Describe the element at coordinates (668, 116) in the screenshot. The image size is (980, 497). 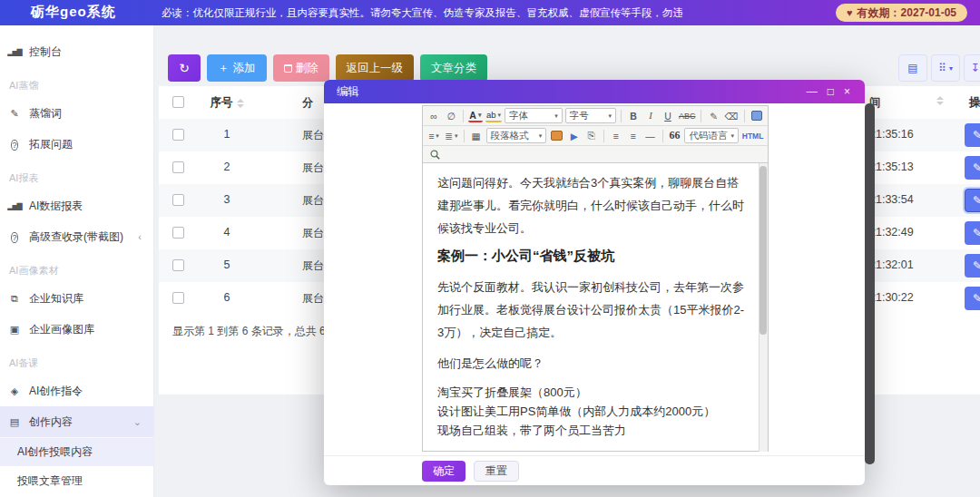
I see `underline-icon: U` at that location.